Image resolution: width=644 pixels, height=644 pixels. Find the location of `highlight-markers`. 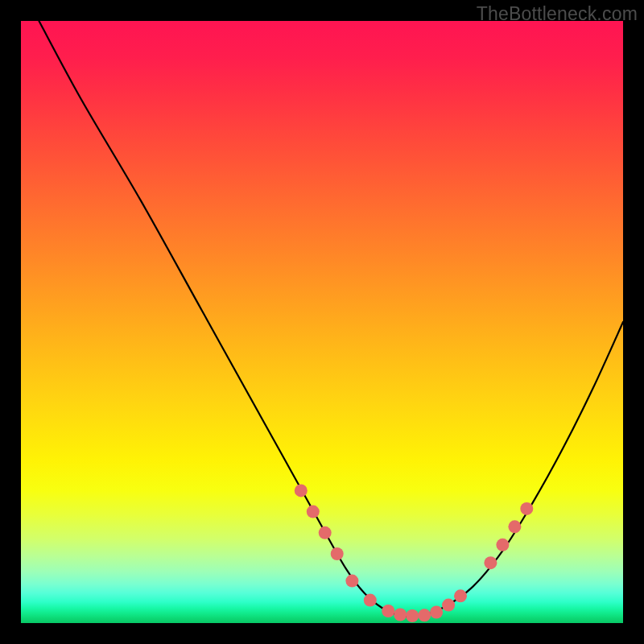

highlight-markers is located at coordinates (414, 553).